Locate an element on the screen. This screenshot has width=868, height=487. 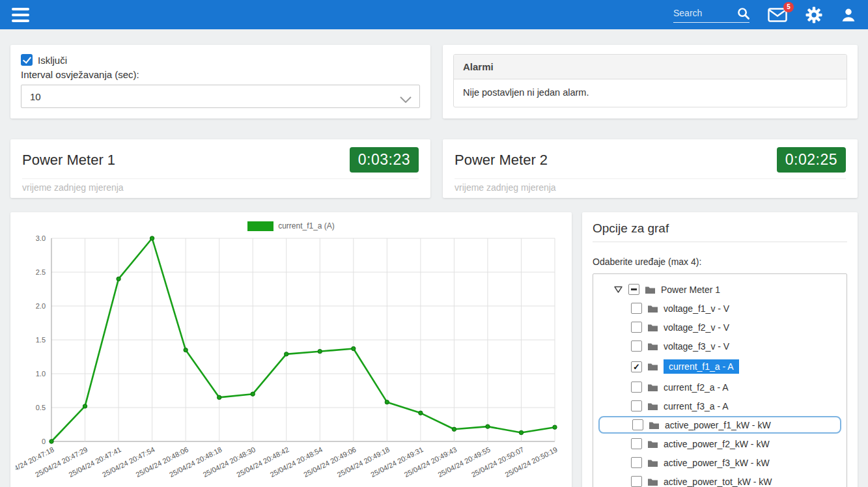
tree-node-power-meter-1: Power Meter 1 is located at coordinates (720, 289).